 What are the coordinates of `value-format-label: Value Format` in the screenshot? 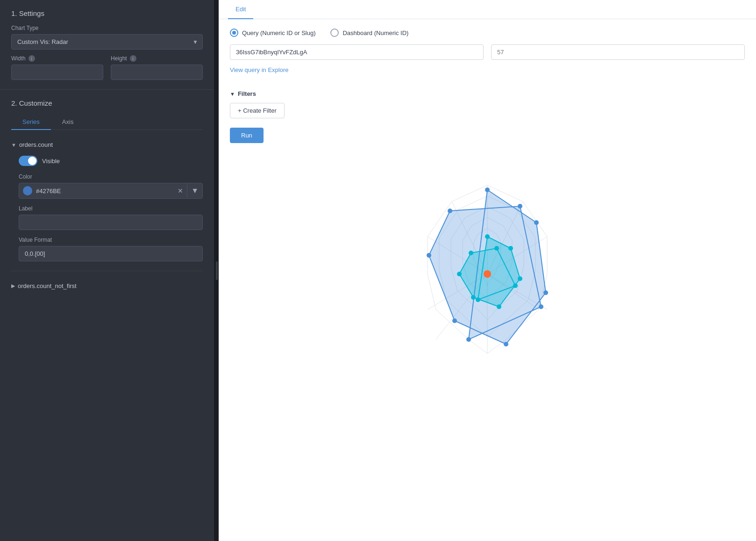 It's located at (111, 240).